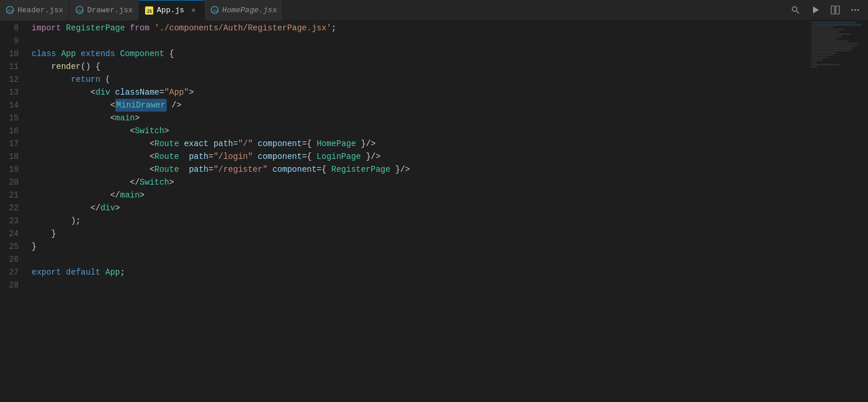 Image resolution: width=868 pixels, height=402 pixels. What do you see at coordinates (855, 10) in the screenshot?
I see `more-button` at bounding box center [855, 10].